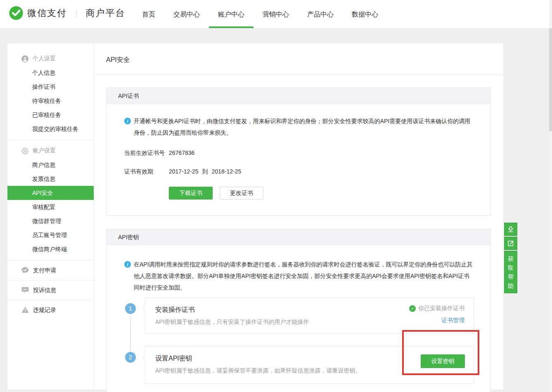  What do you see at coordinates (299, 237) in the screenshot?
I see `api-key-section-title: API密钥` at bounding box center [299, 237].